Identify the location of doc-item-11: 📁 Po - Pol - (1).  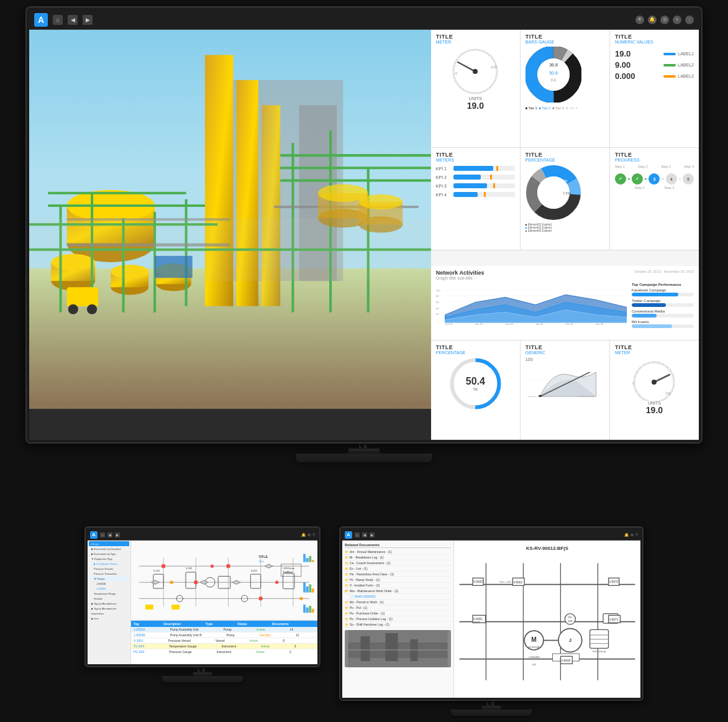
(398, 608).